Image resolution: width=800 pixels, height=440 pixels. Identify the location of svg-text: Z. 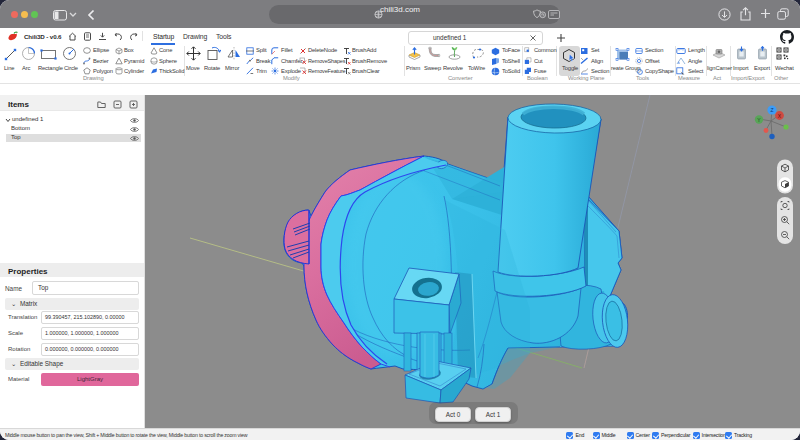
(772, 110).